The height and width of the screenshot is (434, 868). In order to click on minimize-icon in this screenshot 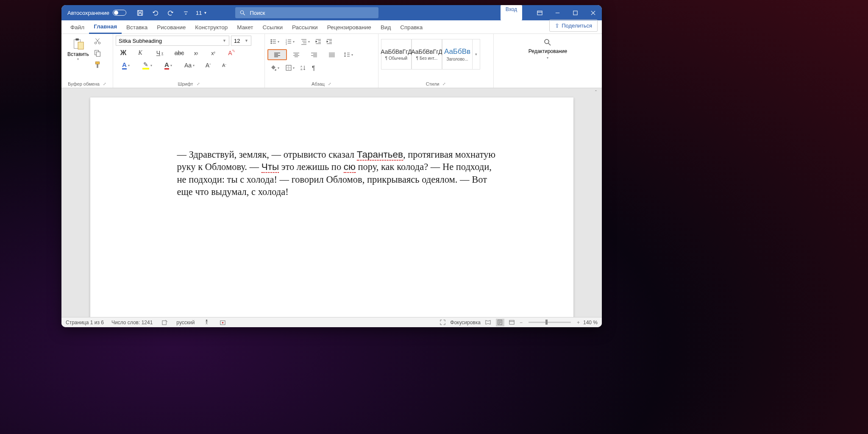, I will do `click(557, 13)`.